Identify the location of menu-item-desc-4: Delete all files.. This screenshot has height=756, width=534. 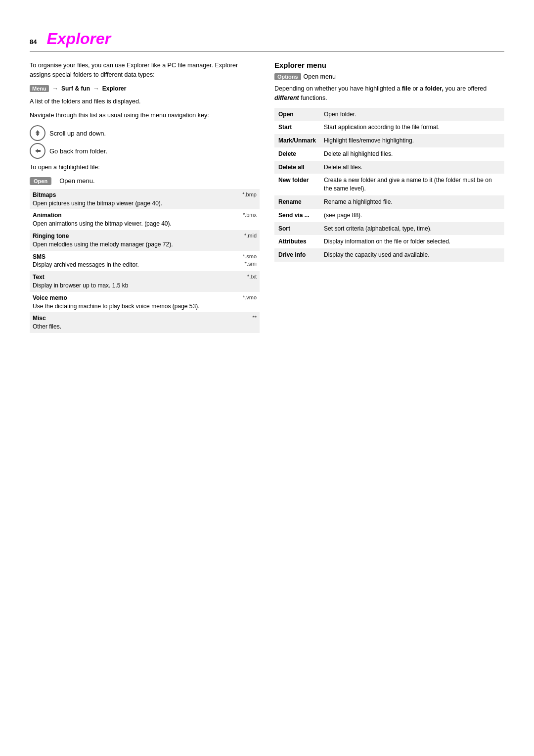
(412, 167).